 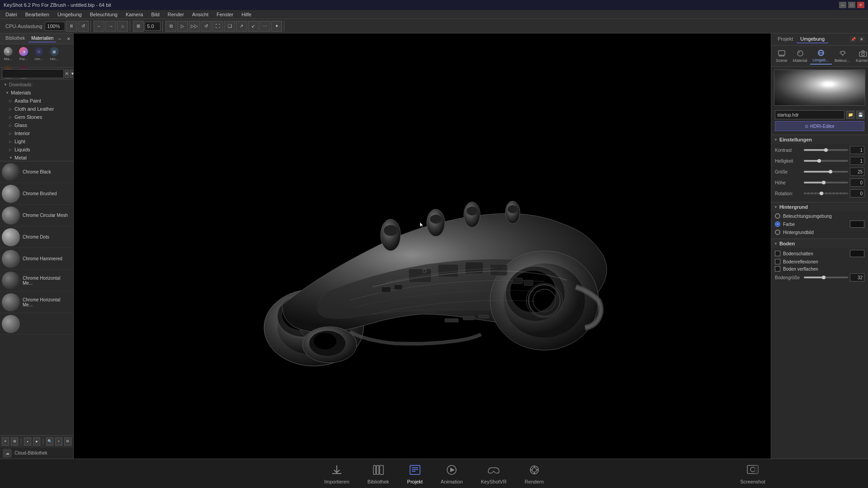 What do you see at coordinates (194, 26) in the screenshot?
I see `view-btn3: ▷▷` at bounding box center [194, 26].